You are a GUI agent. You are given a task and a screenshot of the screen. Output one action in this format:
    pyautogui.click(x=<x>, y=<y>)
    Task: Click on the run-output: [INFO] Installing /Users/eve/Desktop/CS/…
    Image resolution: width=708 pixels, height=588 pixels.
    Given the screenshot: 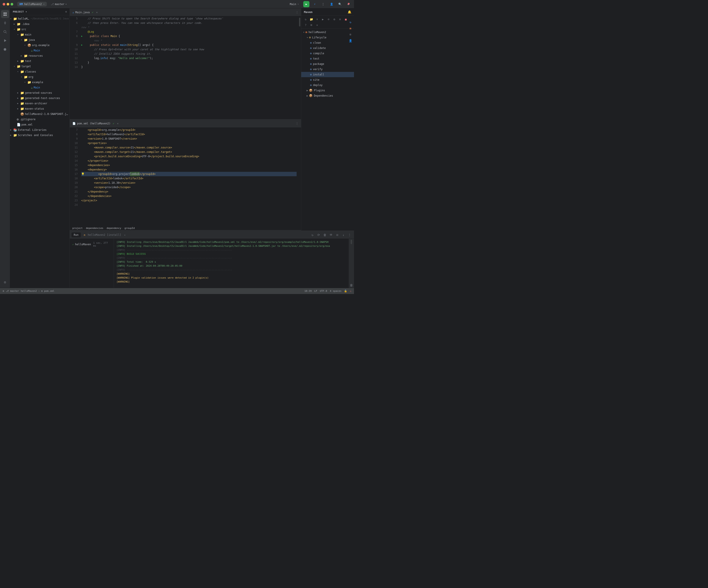 What is the action you would take?
    pyautogui.click(x=231, y=264)
    